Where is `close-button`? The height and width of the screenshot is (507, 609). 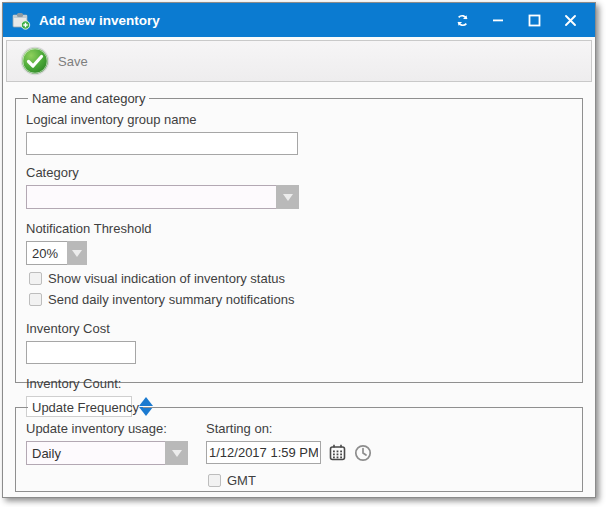 close-button is located at coordinates (570, 20).